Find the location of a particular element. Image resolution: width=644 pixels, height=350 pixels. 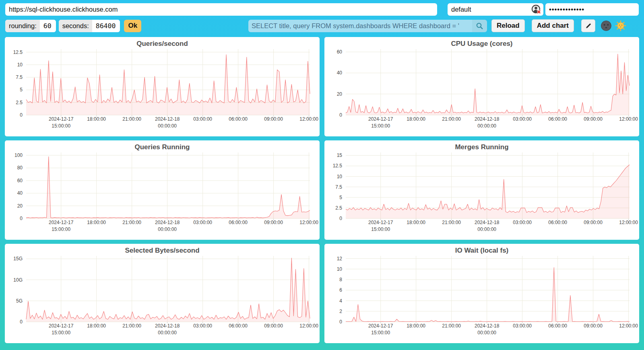

ok-button: Ok is located at coordinates (133, 26).